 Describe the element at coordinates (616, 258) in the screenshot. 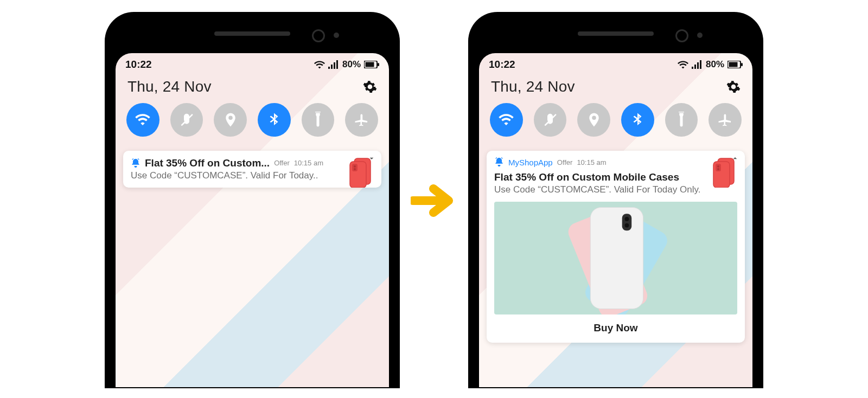

I see `phone-cases-illustration` at that location.